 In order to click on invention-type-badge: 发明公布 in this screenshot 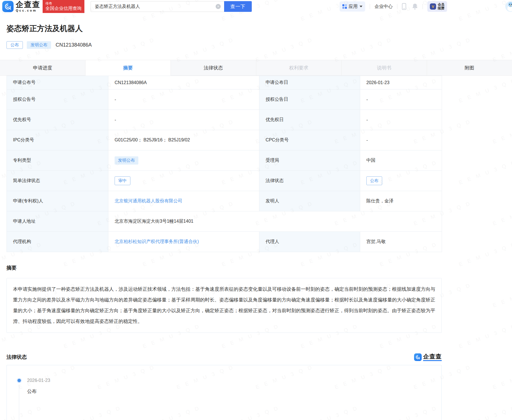, I will do `click(39, 45)`.